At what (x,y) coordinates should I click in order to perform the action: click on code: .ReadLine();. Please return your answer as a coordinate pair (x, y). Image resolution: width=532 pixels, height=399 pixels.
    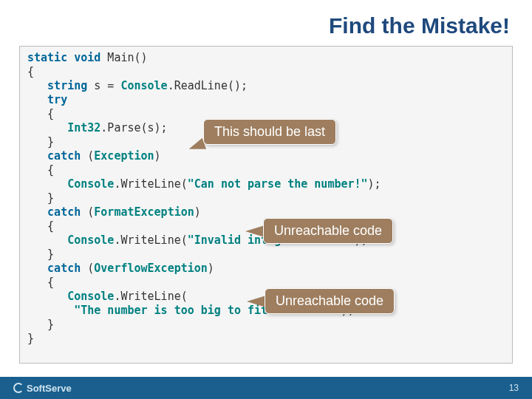
    Looking at the image, I should click on (208, 86).